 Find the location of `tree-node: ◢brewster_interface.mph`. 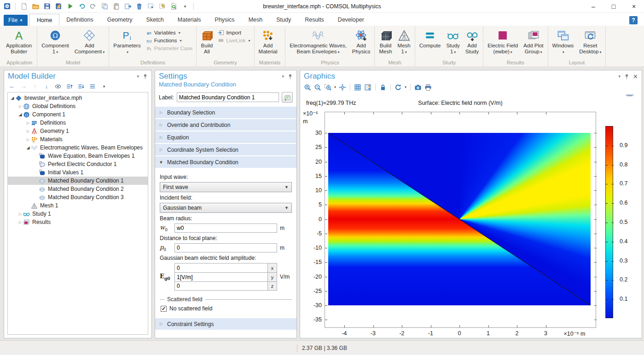

tree-node: ◢brewster_interface.mph is located at coordinates (78, 98).